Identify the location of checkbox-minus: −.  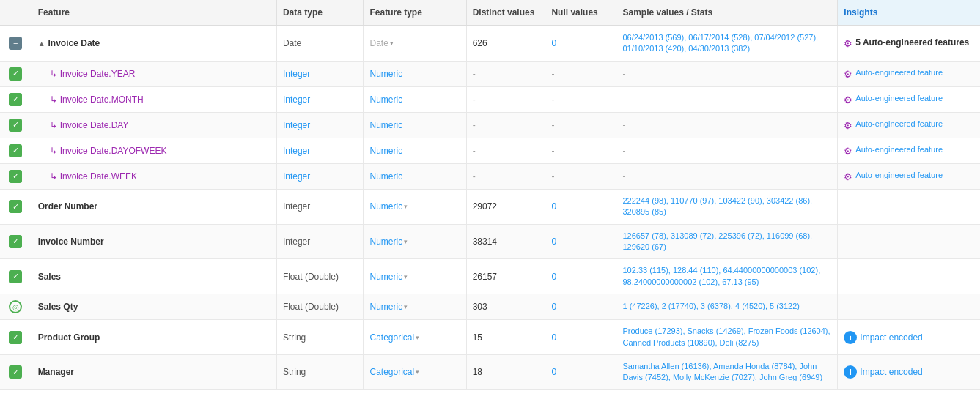
(15, 43).